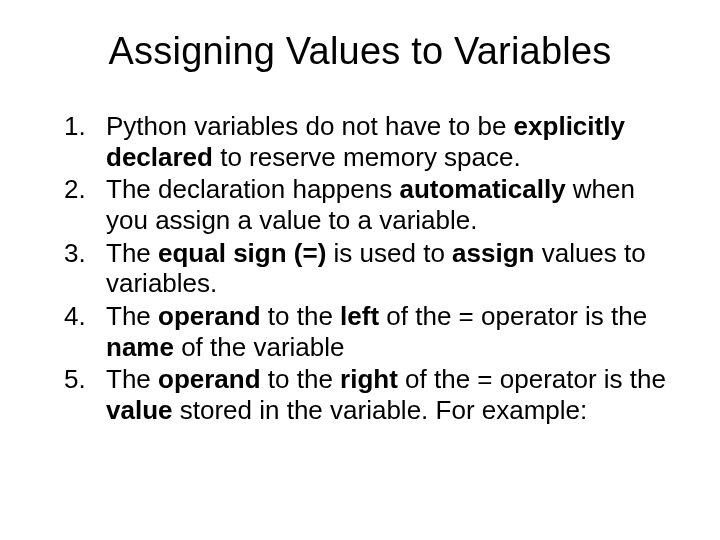 This screenshot has height=540, width=720. Describe the element at coordinates (367, 157) in the screenshot. I see `text-segment: to reserve memory space.` at that location.